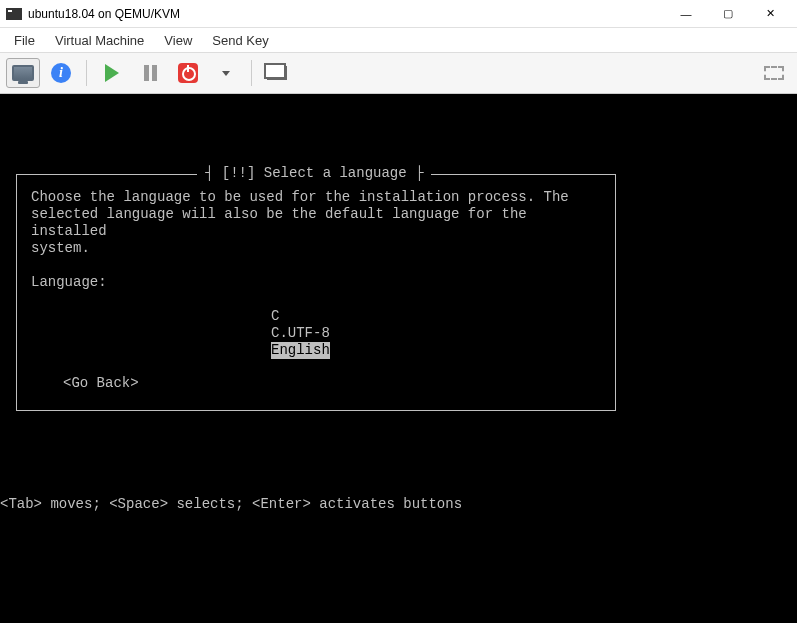 The height and width of the screenshot is (623, 797). I want to click on snapshot-icon, so click(277, 73).